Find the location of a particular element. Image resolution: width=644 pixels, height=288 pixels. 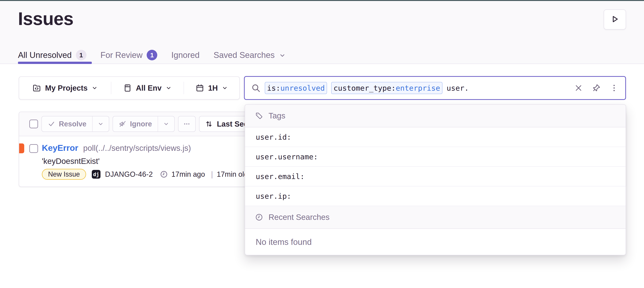

ignore-label: Ignore is located at coordinates (141, 124).